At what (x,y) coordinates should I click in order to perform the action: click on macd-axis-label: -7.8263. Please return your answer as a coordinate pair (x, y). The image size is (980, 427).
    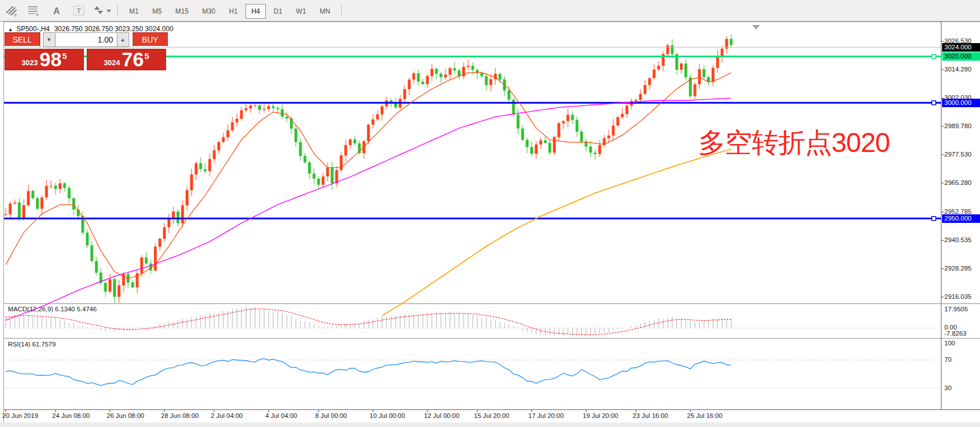
    Looking at the image, I should click on (962, 333).